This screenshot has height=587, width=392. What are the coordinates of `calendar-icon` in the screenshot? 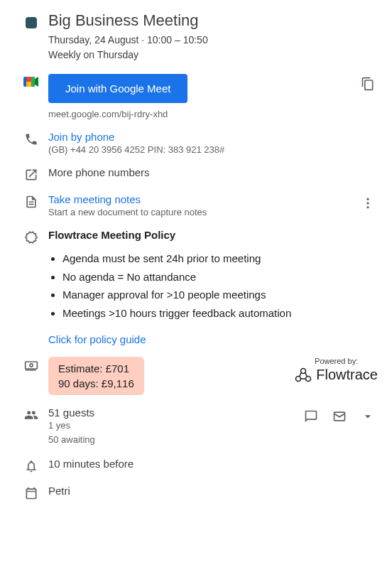 It's located at (31, 493).